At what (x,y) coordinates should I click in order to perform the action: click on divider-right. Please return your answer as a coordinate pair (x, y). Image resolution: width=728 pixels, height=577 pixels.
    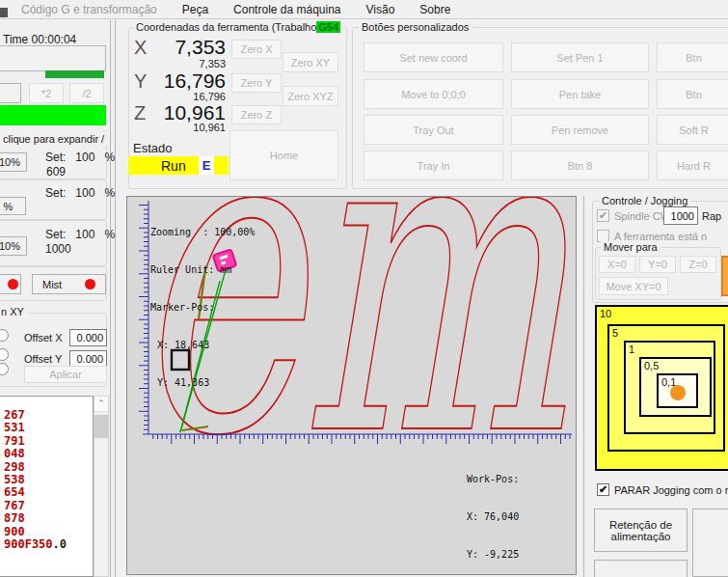
    Looking at the image, I should click on (584, 386).